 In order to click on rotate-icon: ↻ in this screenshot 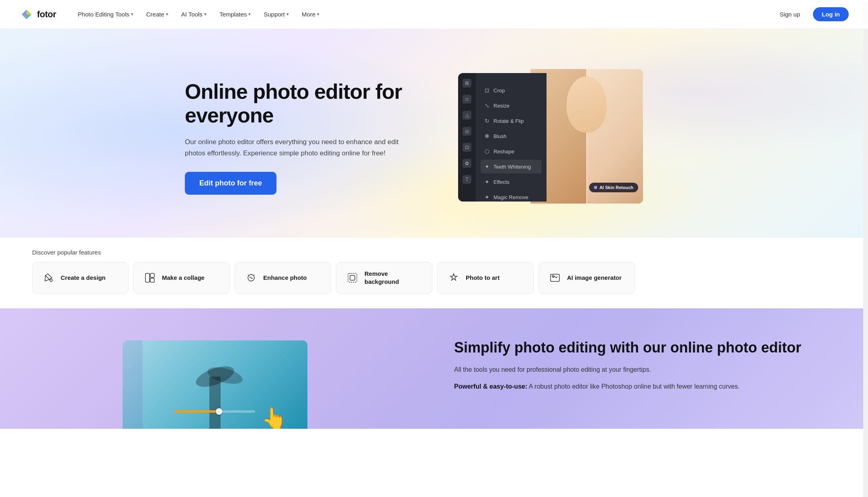, I will do `click(487, 121)`.